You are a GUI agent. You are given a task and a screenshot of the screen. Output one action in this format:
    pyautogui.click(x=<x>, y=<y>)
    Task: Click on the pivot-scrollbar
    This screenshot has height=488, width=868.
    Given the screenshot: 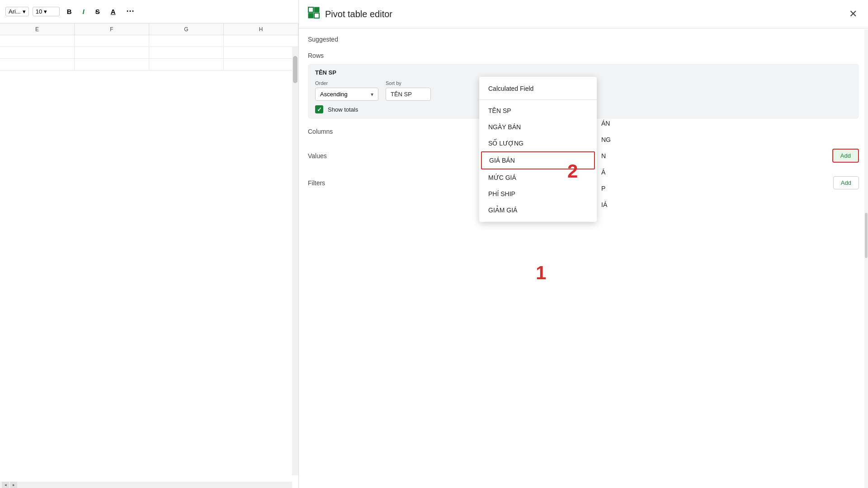 What is the action you would take?
    pyautogui.click(x=866, y=258)
    